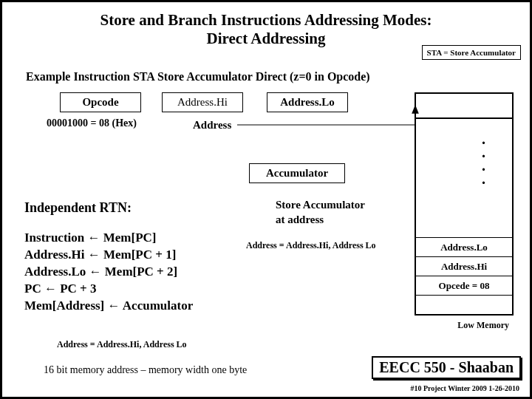 Image resolution: width=532 pixels, height=399 pixels. I want to click on memory-cell-addrlo: Address.Lo, so click(464, 247).